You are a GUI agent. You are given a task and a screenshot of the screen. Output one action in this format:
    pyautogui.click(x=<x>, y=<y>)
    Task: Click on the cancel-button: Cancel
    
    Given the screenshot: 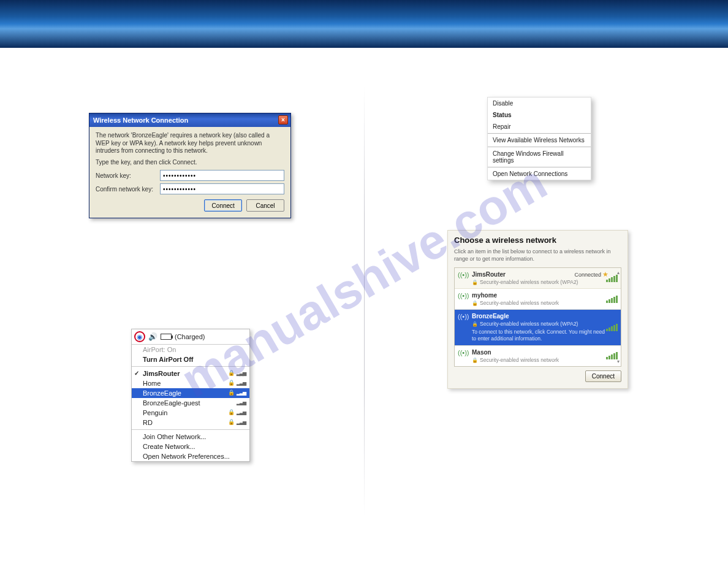 What is the action you would take?
    pyautogui.click(x=265, y=205)
    